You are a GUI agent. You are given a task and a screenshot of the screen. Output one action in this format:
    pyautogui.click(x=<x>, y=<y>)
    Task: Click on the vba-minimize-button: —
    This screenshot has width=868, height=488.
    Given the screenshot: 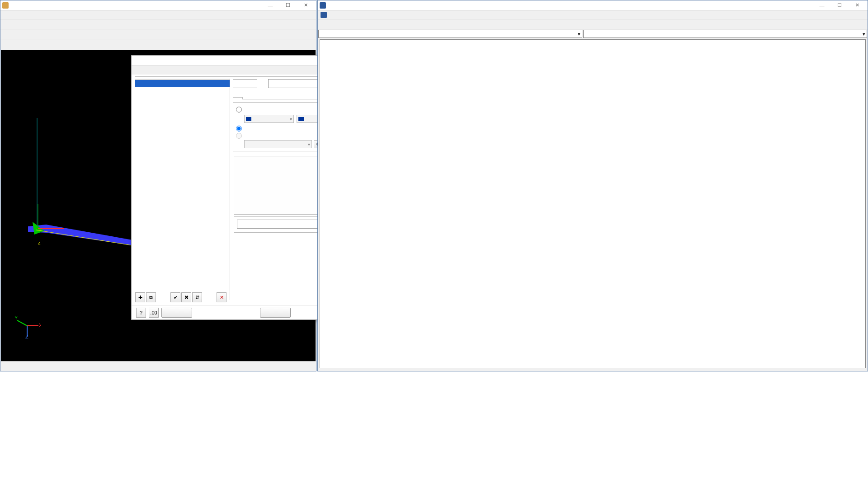 What is the action you would take?
    pyautogui.click(x=822, y=5)
    